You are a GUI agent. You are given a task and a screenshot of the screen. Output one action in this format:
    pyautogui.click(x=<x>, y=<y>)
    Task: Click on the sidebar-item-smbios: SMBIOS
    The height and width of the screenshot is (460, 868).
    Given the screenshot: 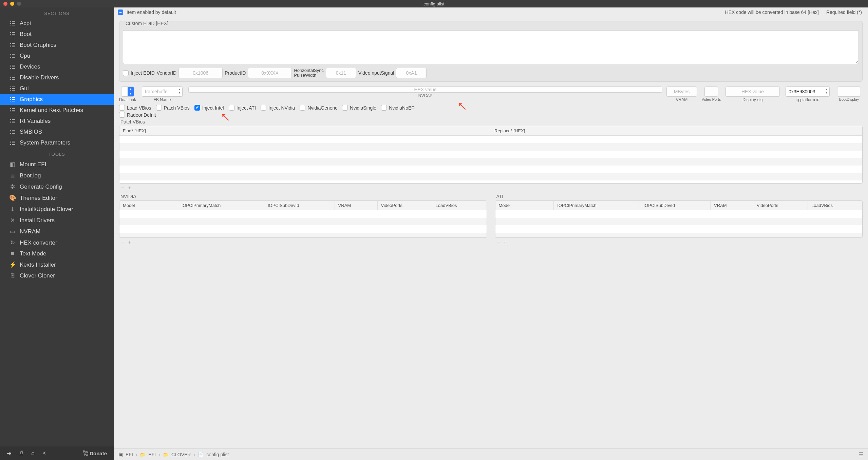 What is the action you would take?
    pyautogui.click(x=57, y=132)
    